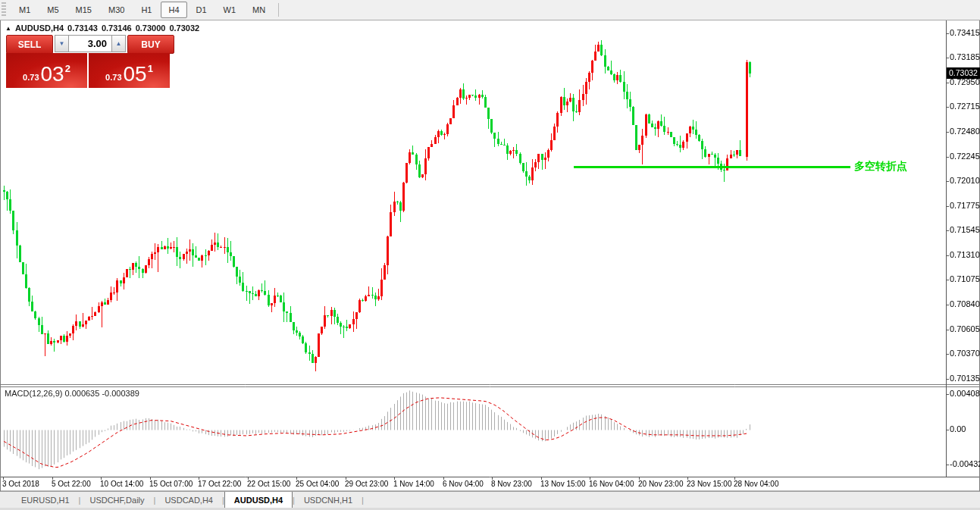  What do you see at coordinates (118, 44) in the screenshot?
I see `volume-increase-button: ▲` at bounding box center [118, 44].